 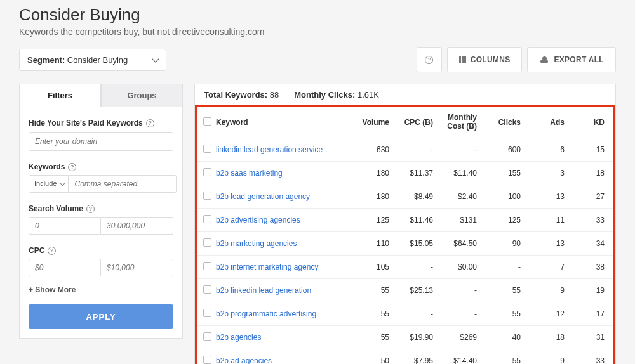 What do you see at coordinates (460, 337) in the screenshot?
I see `cell-monthly: $269` at bounding box center [460, 337].